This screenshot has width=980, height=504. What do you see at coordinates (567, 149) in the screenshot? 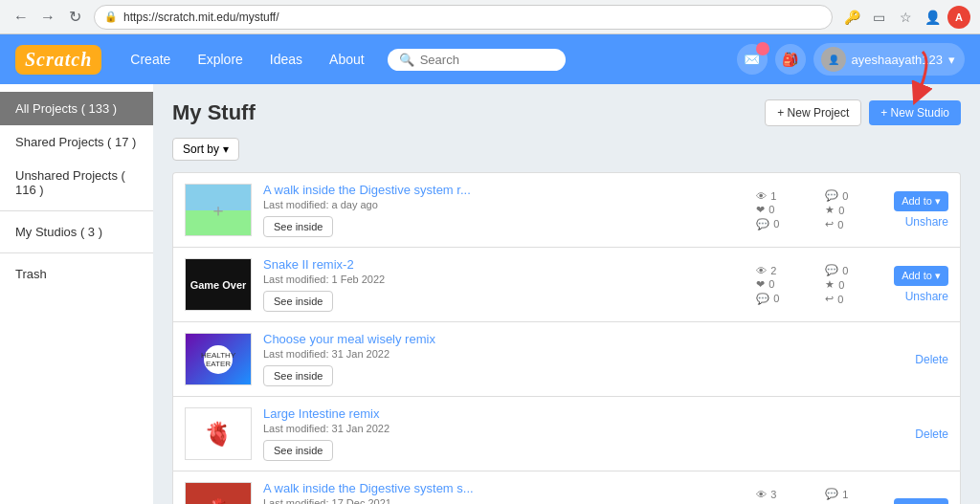
I see `sort-bar: Sort by ▾` at bounding box center [567, 149].